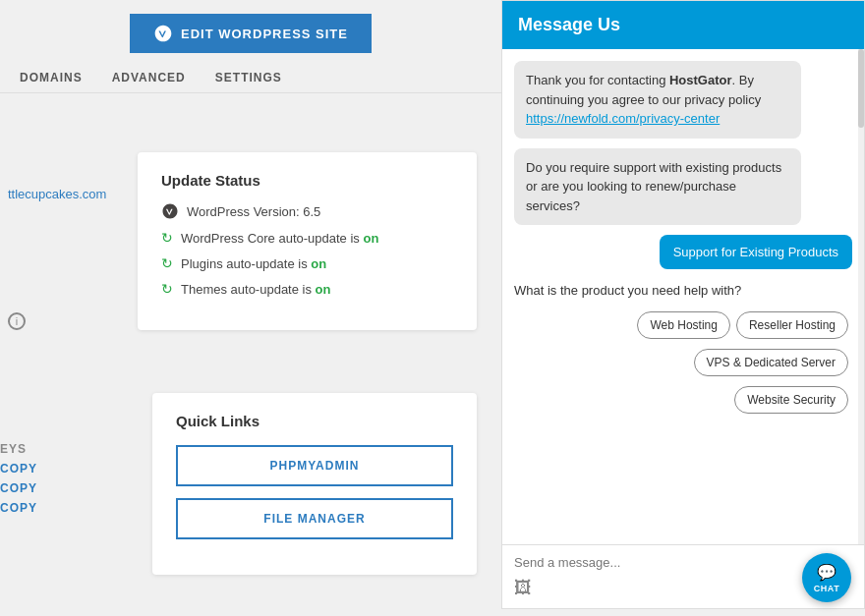 The image size is (865, 616). Describe the element at coordinates (307, 181) in the screenshot. I see `update-status-title: Update Status` at that location.